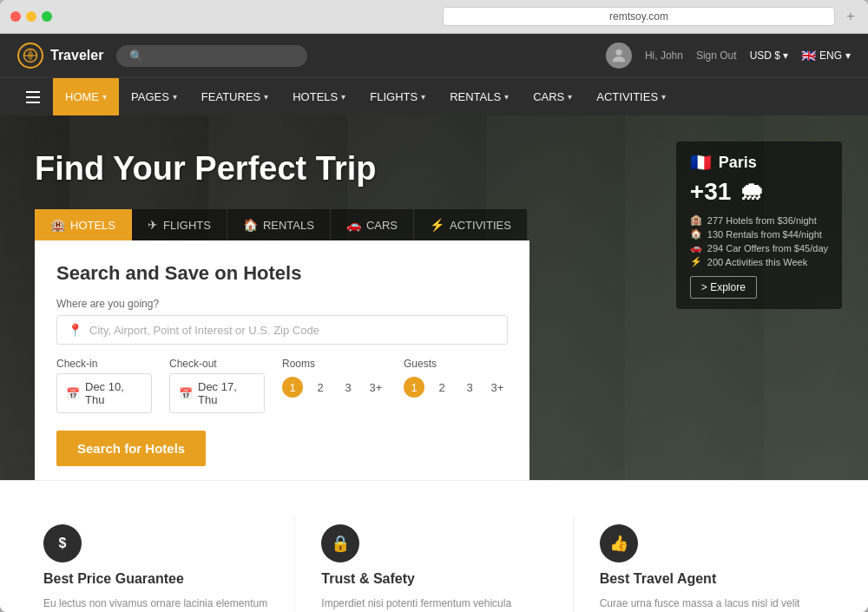  I want to click on nav-label-pages: PAGES, so click(150, 97).